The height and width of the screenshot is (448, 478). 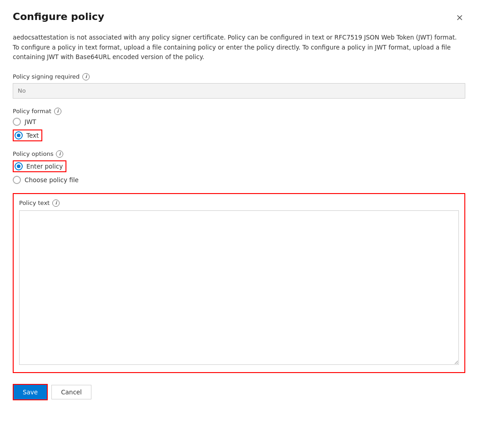 What do you see at coordinates (239, 154) in the screenshot?
I see `policy-options-label: Policy options i` at bounding box center [239, 154].